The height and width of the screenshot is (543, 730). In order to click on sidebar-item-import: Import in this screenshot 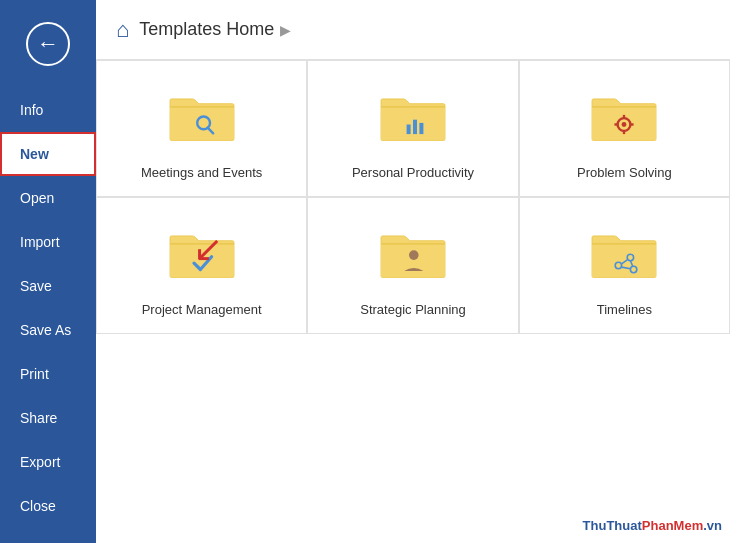, I will do `click(48, 242)`.